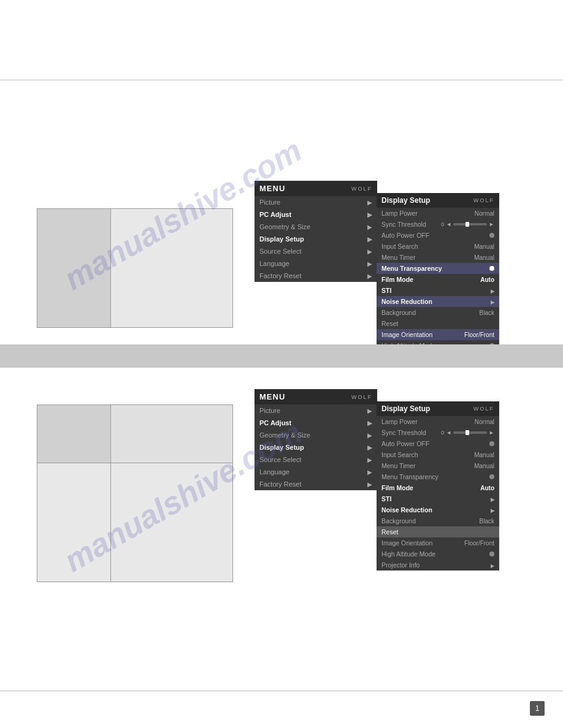 The width and height of the screenshot is (563, 728). Describe the element at coordinates (74, 434) in the screenshot. I see `preview-top-left2` at that location.